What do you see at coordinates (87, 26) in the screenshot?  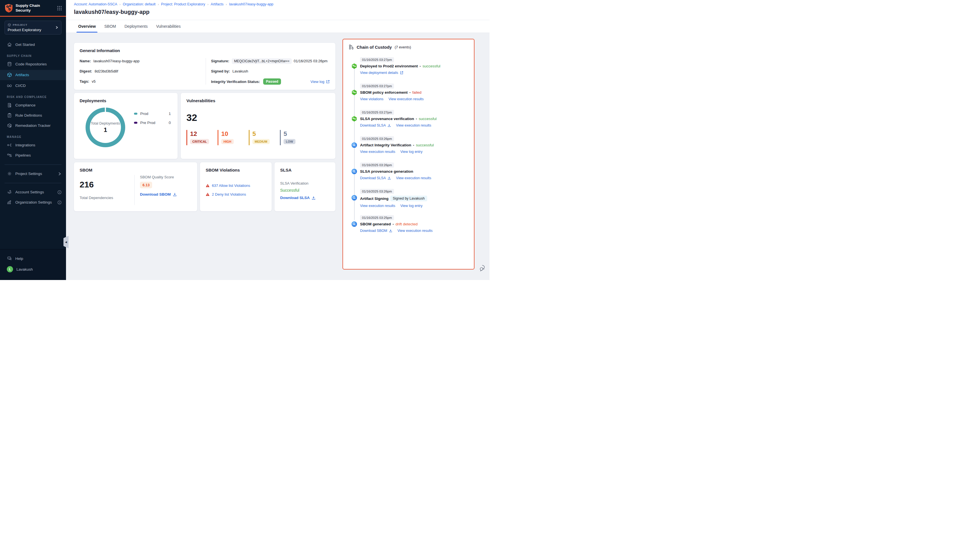 I see `tab-overview: Overview` at bounding box center [87, 26].